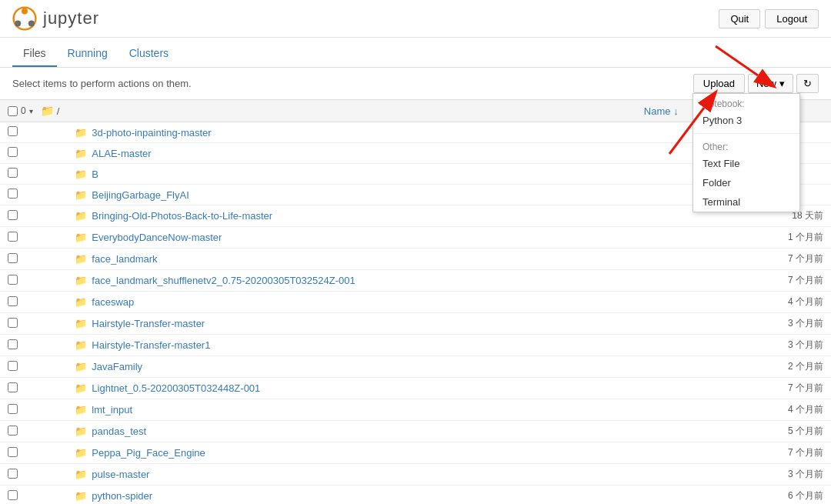  Describe the element at coordinates (376, 475) in the screenshot. I see `row-name-cell: 📁pulse-master` at that location.